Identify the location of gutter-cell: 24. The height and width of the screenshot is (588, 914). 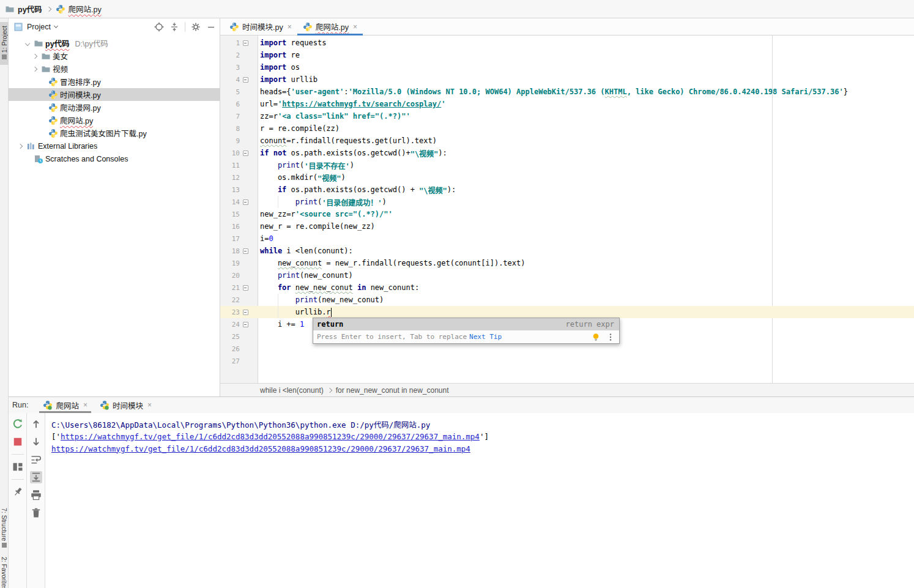
(239, 324).